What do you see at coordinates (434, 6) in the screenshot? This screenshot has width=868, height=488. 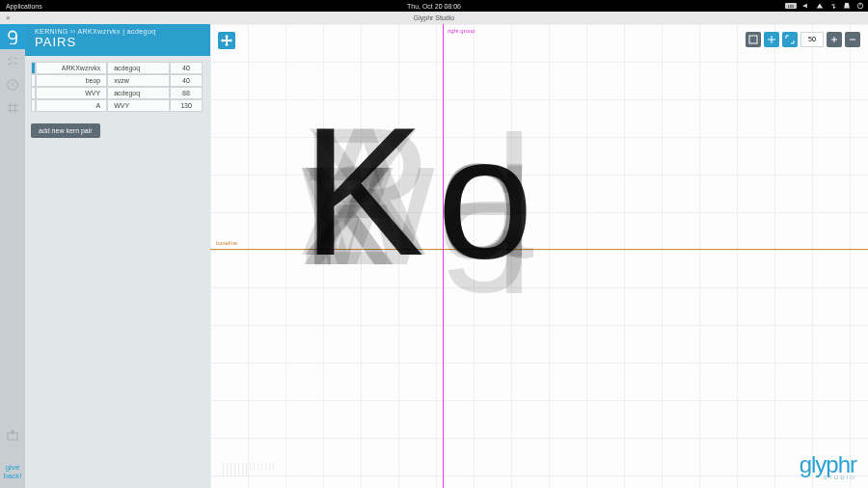 I see `clock: Thu, Oct 20 08:06` at bounding box center [434, 6].